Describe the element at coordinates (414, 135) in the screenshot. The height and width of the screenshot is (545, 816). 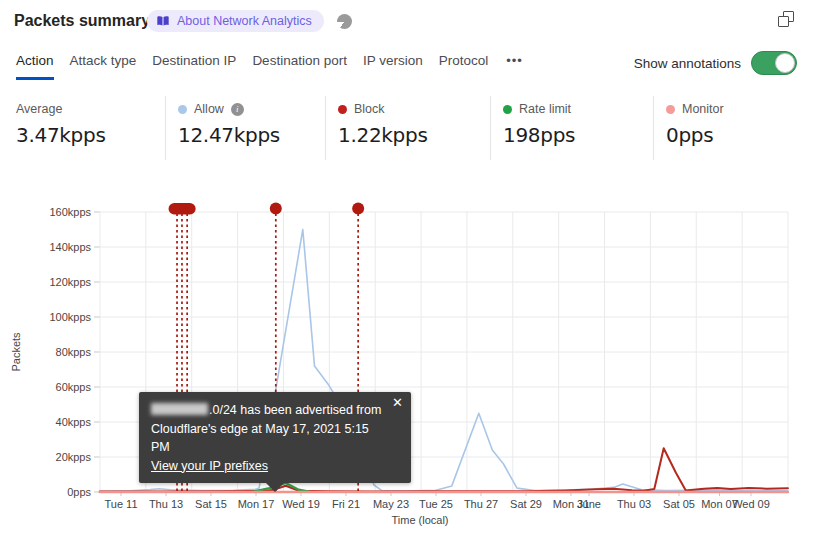
I see `stat-value: 1.22kpps` at that location.